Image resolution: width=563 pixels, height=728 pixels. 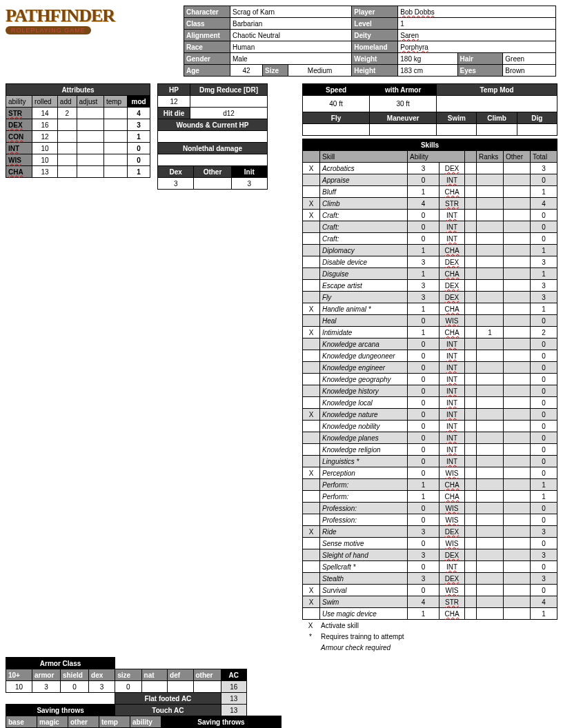 I want to click on char-info-table: CharacterScrag of Karn PlayerBob Dobbs C…, so click(x=370, y=41).